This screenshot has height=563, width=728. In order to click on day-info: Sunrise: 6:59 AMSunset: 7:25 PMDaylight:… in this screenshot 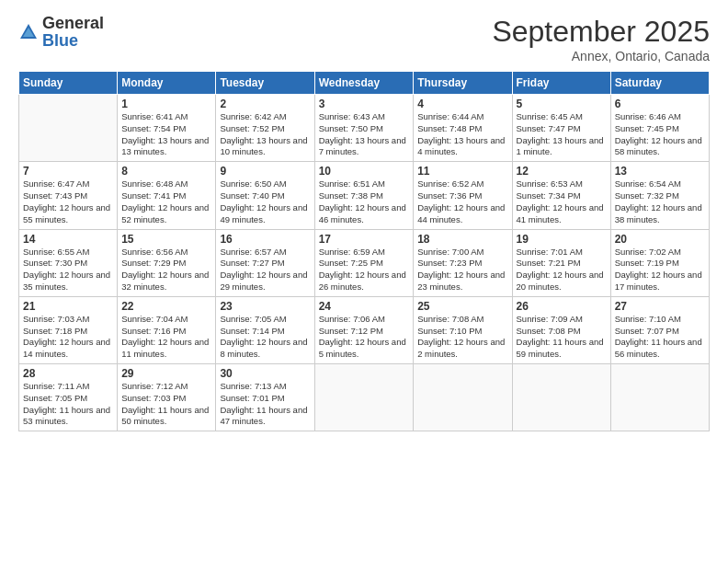, I will do `click(364, 270)`.